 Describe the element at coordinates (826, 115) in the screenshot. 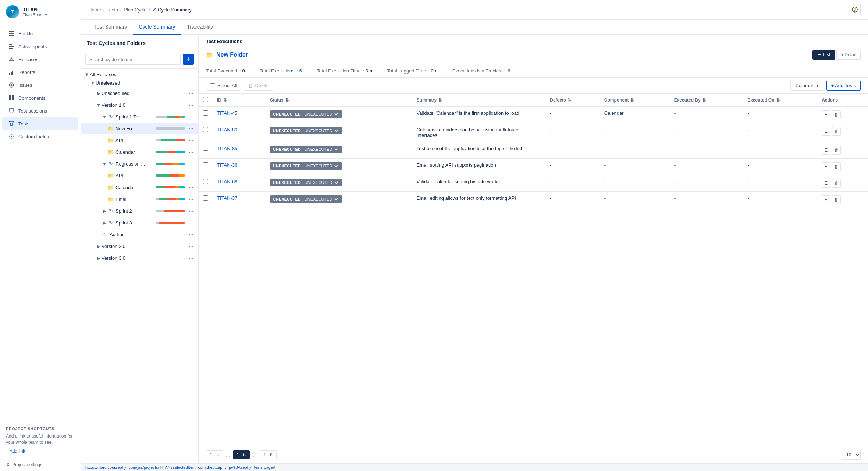

I see `edit-btn-0: E` at that location.